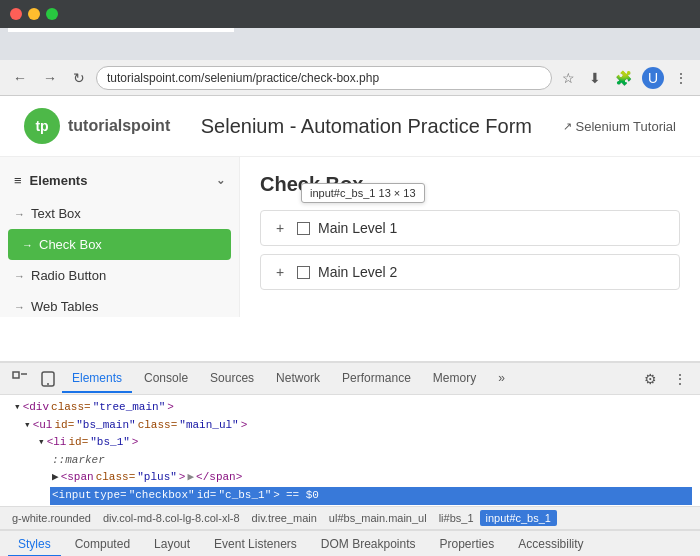 Image resolution: width=700 pixels, height=556 pixels. What do you see at coordinates (16, 14) in the screenshot?
I see `close-window-button` at bounding box center [16, 14].